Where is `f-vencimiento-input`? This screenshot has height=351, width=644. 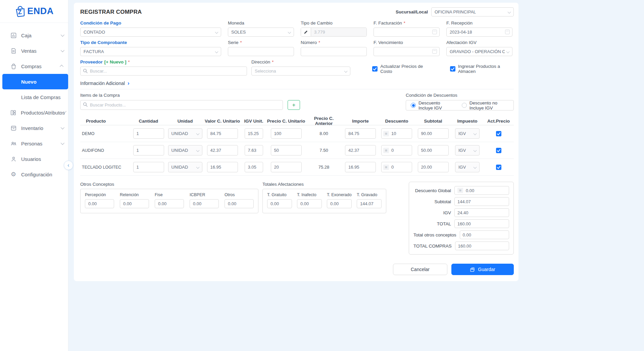
f-vencimiento-input is located at coordinates (407, 52).